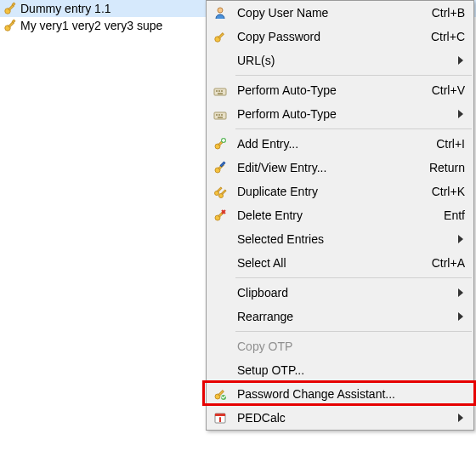  What do you see at coordinates (332, 144) in the screenshot?
I see `menu-item-label: Add Entry...` at bounding box center [332, 144].